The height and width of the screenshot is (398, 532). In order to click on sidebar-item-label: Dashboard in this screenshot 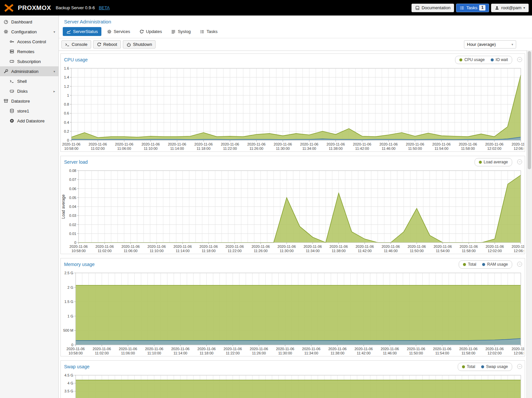, I will do `click(22, 22)`.